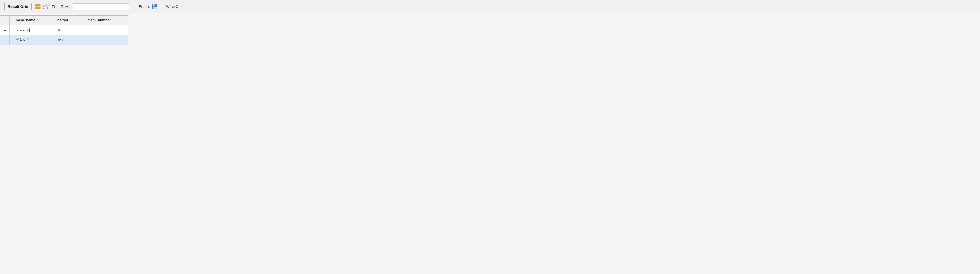  Describe the element at coordinates (132, 7) in the screenshot. I see `toolbar-divider-after-filter` at that location.